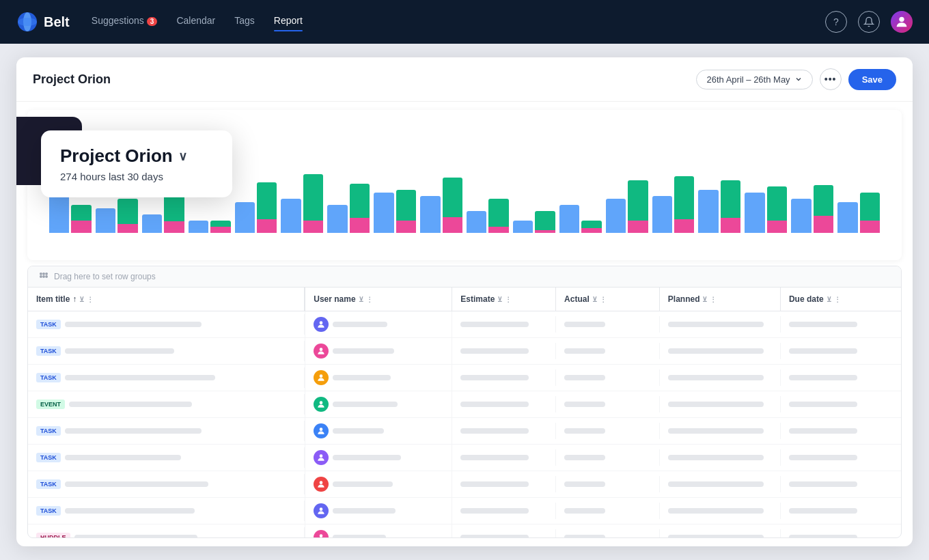  I want to click on nav-item-report: Report, so click(288, 22).